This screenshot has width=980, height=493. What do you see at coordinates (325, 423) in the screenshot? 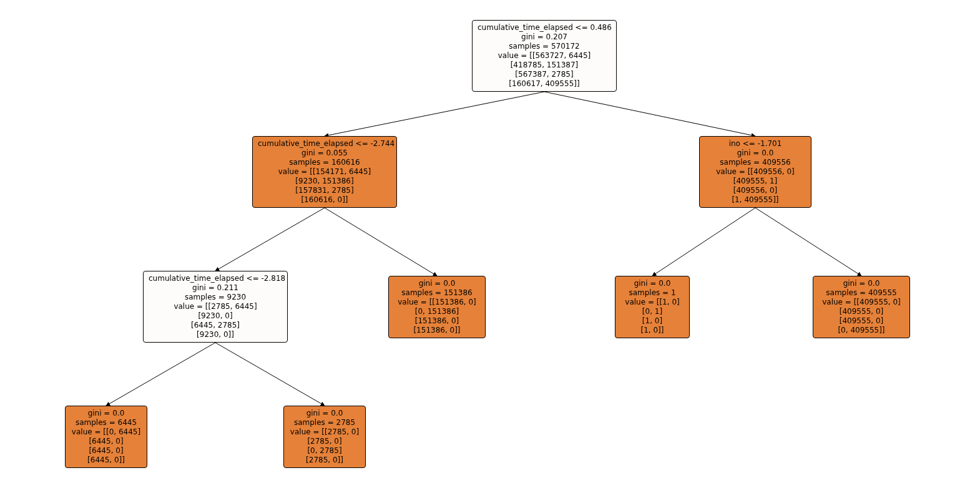
I see `node-samples: samples = 2785` at bounding box center [325, 423].